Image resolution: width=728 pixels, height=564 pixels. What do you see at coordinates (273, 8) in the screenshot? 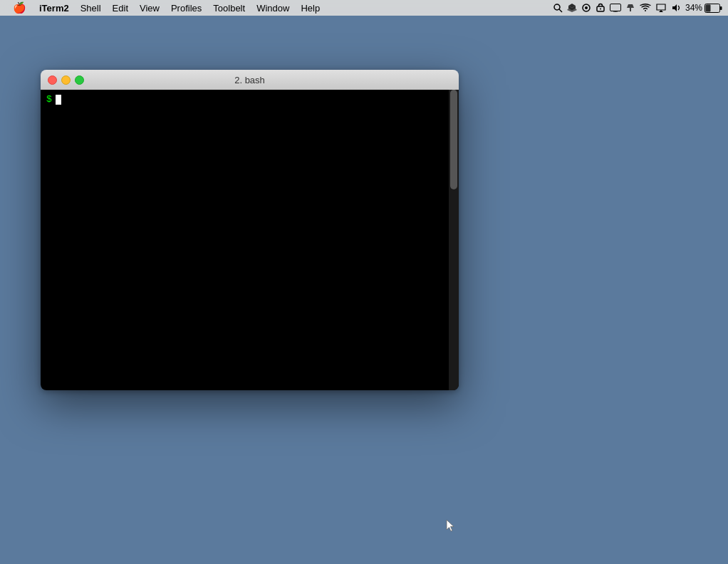
I see `window-menu: Window` at bounding box center [273, 8].